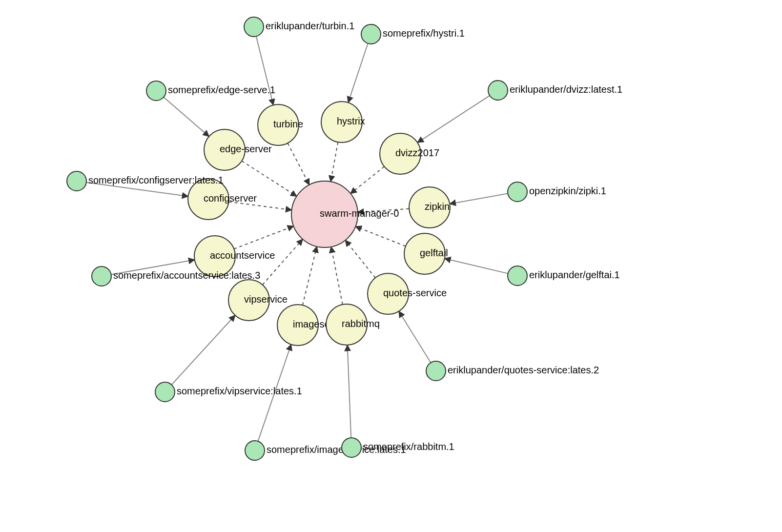 Image resolution: width=782 pixels, height=532 pixels. I want to click on node-service-label: zipkin, so click(437, 206).